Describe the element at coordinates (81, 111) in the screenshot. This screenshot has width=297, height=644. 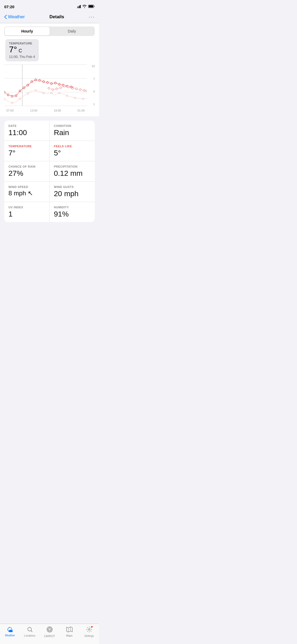
I see `x-label: 01:00` at that location.